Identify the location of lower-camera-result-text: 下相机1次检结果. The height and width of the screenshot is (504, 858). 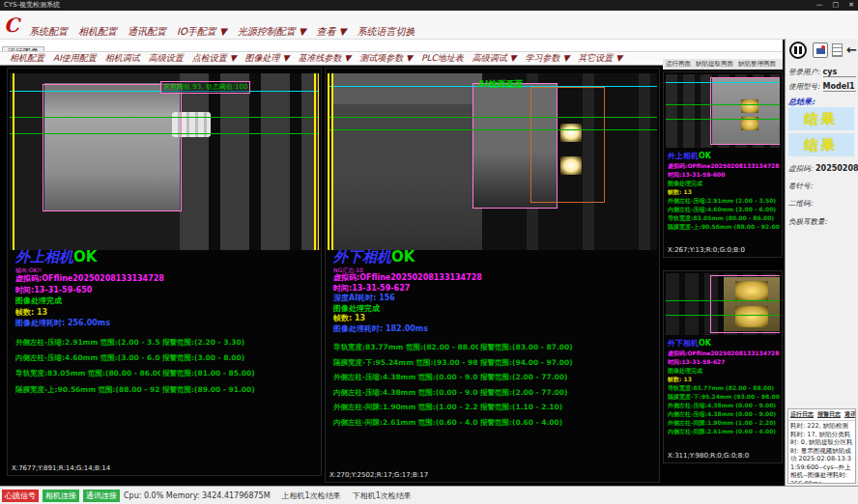
(383, 496).